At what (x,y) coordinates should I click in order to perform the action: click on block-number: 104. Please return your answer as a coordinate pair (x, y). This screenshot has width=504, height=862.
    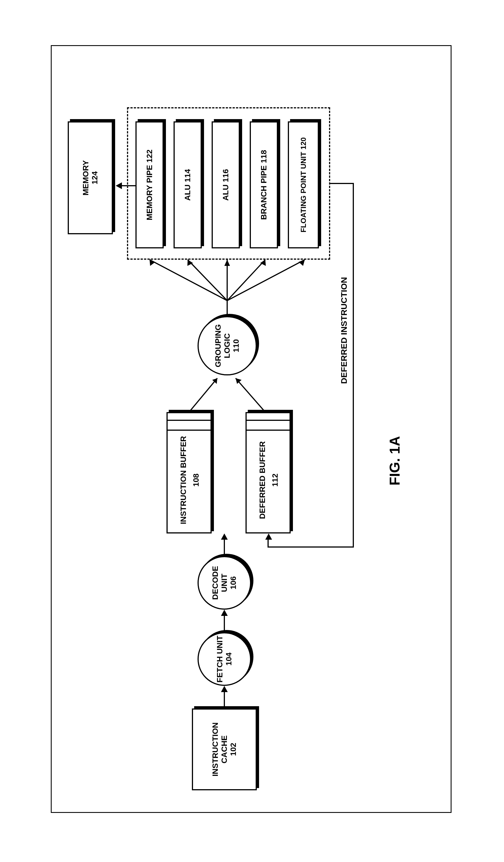
    Looking at the image, I should click on (229, 659).